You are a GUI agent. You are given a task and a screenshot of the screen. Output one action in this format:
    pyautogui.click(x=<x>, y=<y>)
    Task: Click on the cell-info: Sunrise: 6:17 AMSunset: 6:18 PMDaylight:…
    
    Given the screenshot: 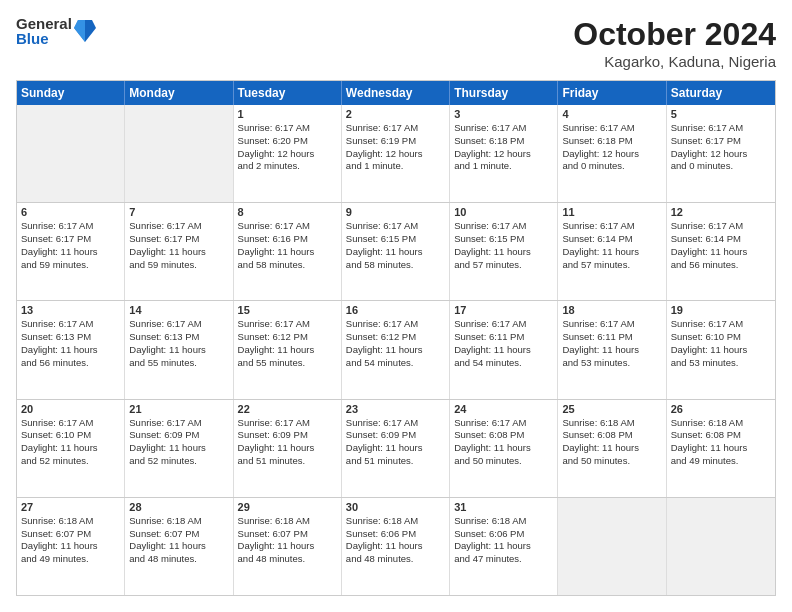 What is the action you would take?
    pyautogui.click(x=504, y=148)
    